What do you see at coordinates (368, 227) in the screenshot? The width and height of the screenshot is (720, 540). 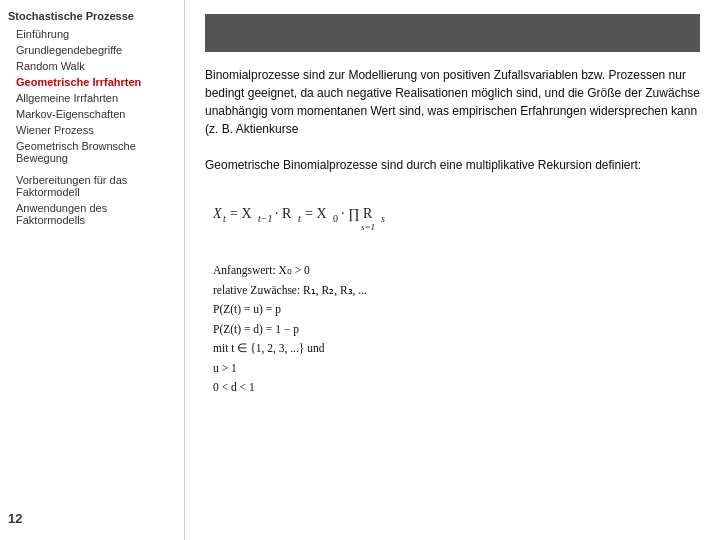 I see `svg-text: s=1` at bounding box center [368, 227].